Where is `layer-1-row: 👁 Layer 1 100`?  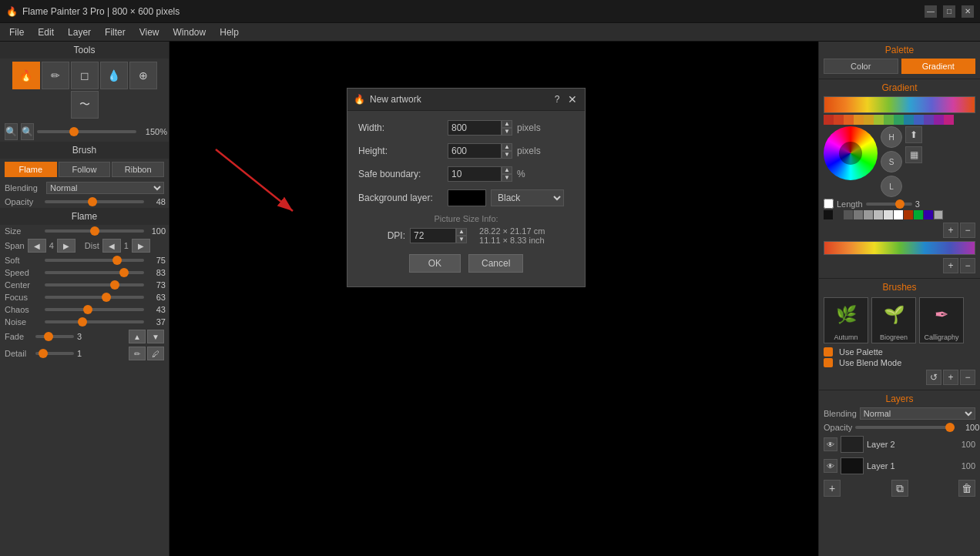
layer-1-row: 👁 Layer 1 100 is located at coordinates (900, 466).